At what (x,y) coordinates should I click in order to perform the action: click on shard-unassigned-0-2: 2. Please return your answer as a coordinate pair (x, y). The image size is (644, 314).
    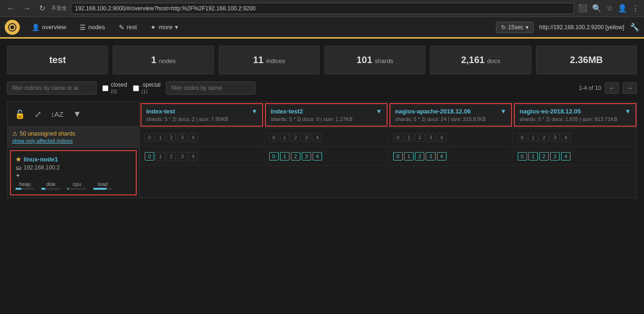
    Looking at the image, I should click on (171, 137).